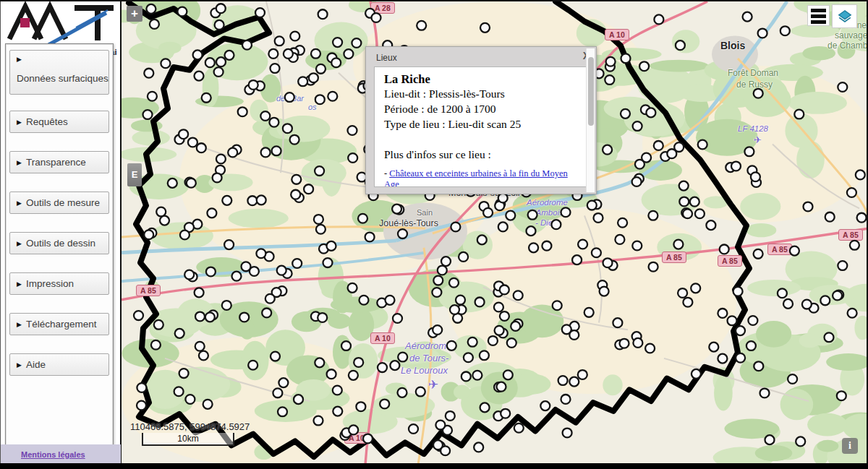 The image size is (868, 469). I want to click on scrollbar-thumb, so click(591, 91).